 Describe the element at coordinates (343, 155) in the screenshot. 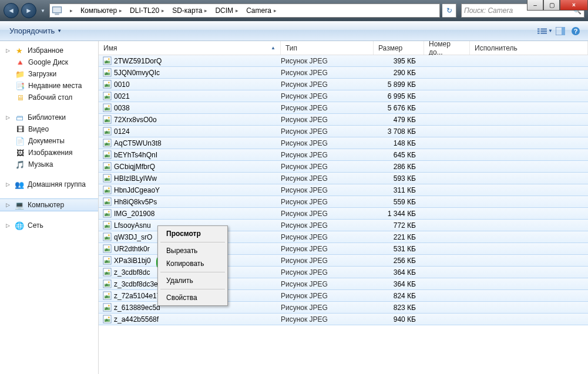

I see `file-row: bEYhTs4hQnIРисунок JPEG645 КБ` at that location.